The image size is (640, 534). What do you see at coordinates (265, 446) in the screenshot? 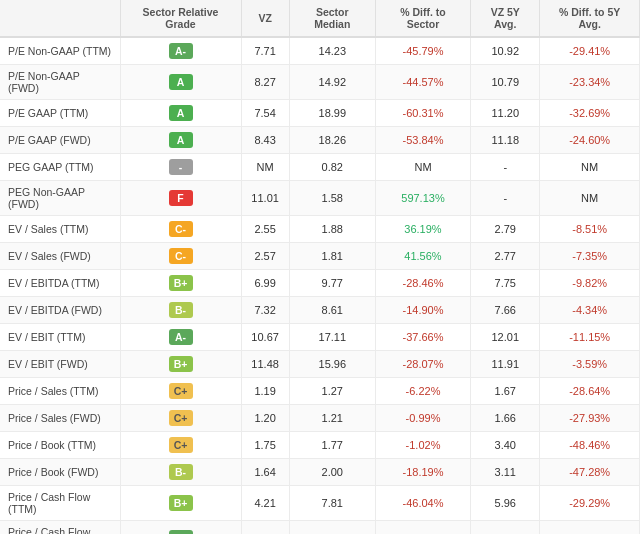
I see `vz-value: 1.75` at bounding box center [265, 446].